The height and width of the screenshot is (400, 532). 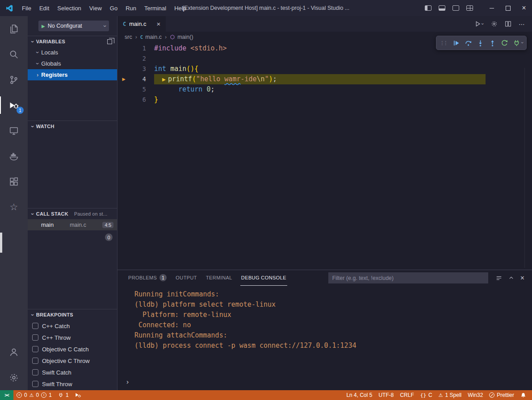 What do you see at coordinates (505, 43) in the screenshot?
I see `restart-button` at bounding box center [505, 43].